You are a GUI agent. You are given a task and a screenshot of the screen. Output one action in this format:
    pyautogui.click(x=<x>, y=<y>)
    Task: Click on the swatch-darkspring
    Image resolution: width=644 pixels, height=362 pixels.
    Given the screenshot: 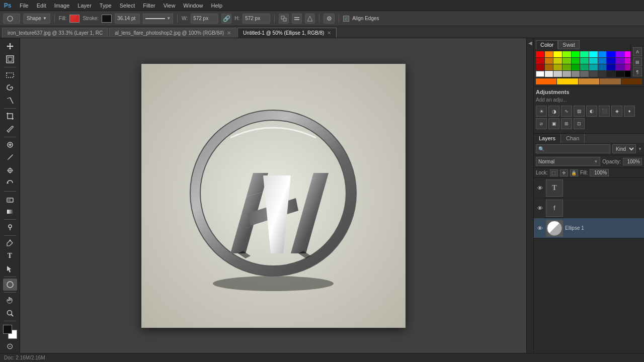 What is the action you would take?
    pyautogui.click(x=585, y=61)
    